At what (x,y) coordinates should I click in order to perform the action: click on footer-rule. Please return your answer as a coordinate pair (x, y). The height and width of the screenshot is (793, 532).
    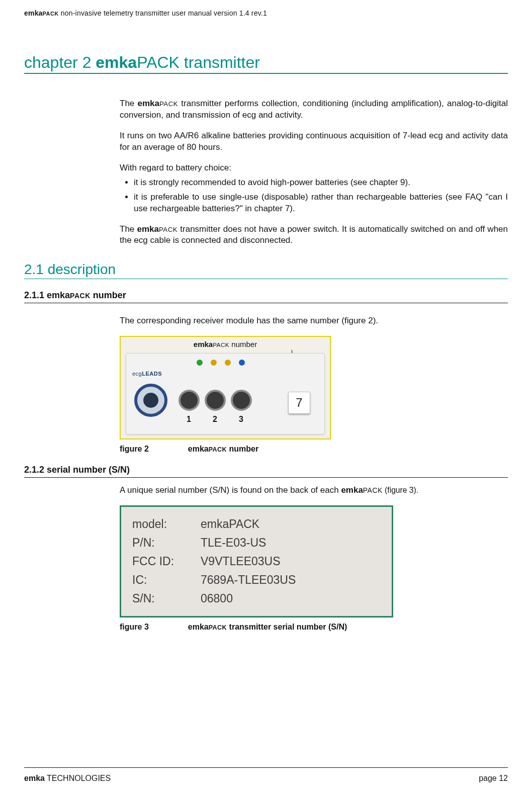
    Looking at the image, I should click on (266, 767).